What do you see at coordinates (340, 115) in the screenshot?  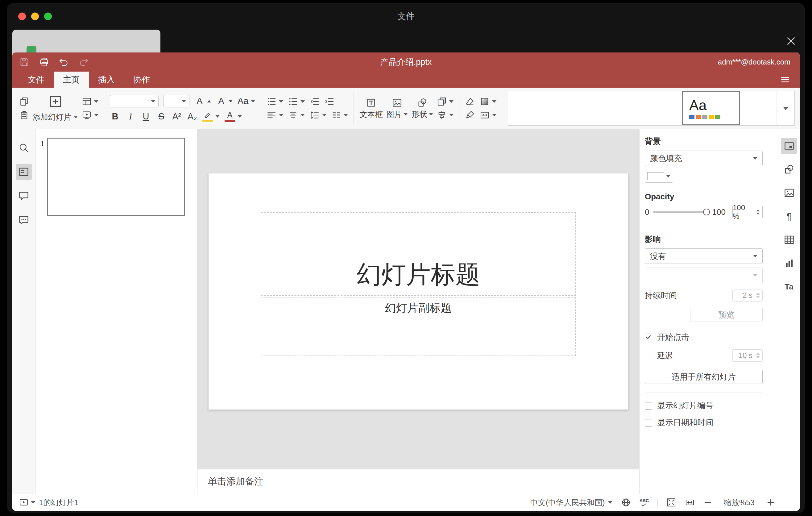 I see `columns-button` at bounding box center [340, 115].